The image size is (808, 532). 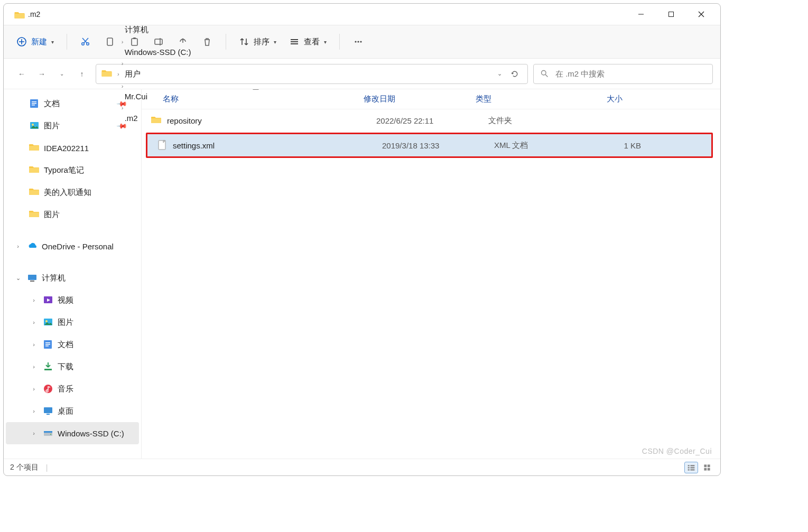 What do you see at coordinates (601, 99) in the screenshot?
I see `column-size: 大小` at bounding box center [601, 99].